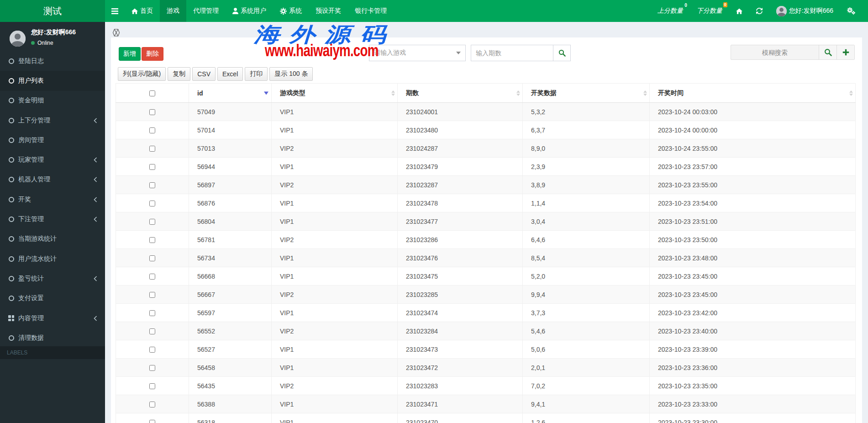 The image size is (868, 423). What do you see at coordinates (95, 200) in the screenshot?
I see `chevron-left-icon` at bounding box center [95, 200].